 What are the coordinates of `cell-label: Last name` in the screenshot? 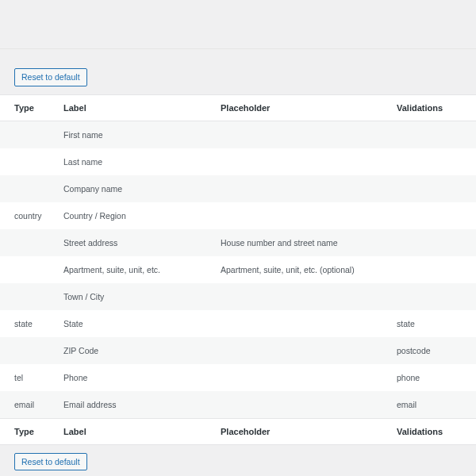 It's located at (136, 162).